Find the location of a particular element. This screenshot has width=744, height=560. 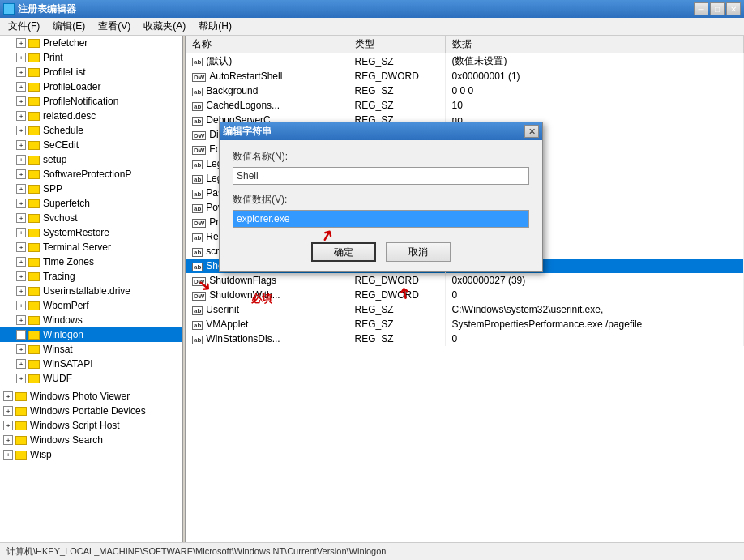

edit-string-dialog: 编辑字符串 ✕ 数值名称(N): 数值数据(V): 确定 取消 is located at coordinates (381, 197).